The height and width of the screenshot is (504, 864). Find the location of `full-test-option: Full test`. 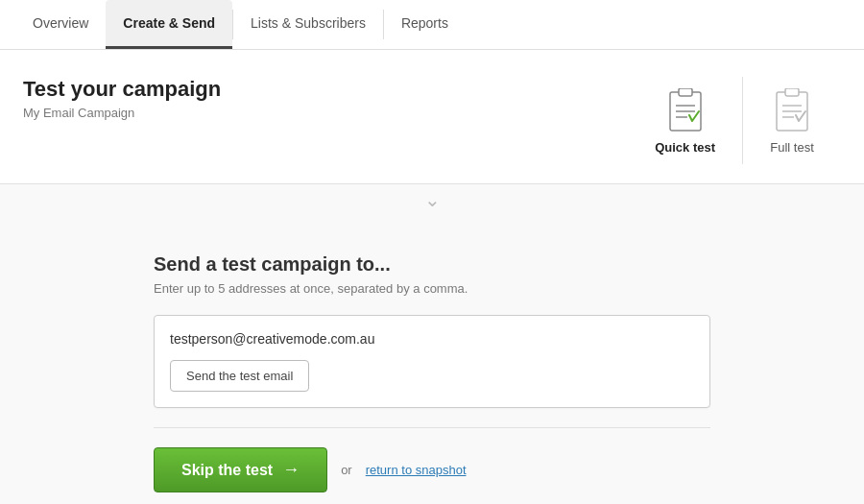

full-test-option: Full test is located at coordinates (792, 121).